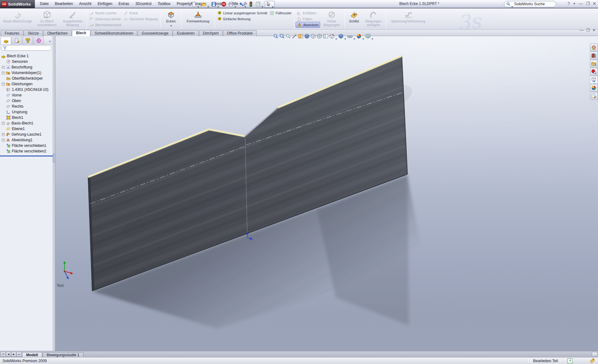 The width and height of the screenshot is (598, 364). I want to click on close-button: ✕, so click(594, 4).